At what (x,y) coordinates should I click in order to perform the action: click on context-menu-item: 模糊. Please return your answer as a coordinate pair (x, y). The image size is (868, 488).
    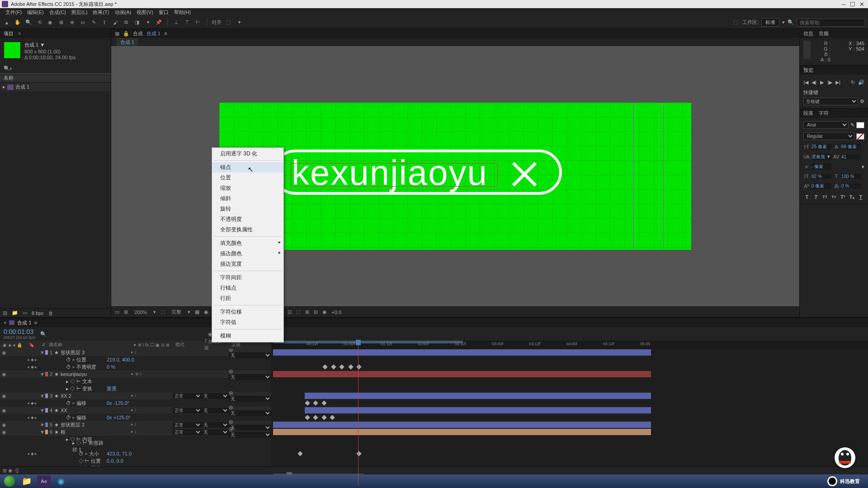
    Looking at the image, I should click on (248, 336).